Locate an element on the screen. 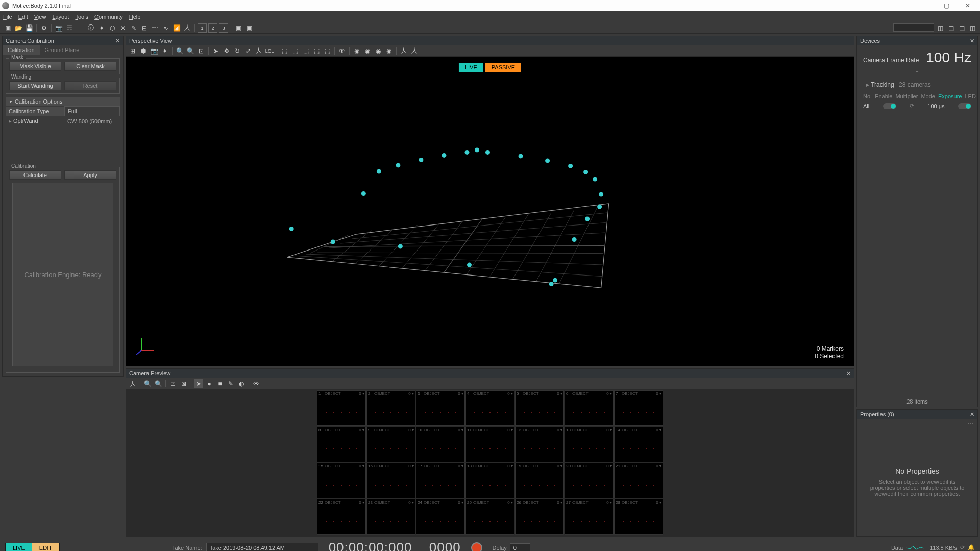  cp-person-icon: 人 is located at coordinates (133, 384).